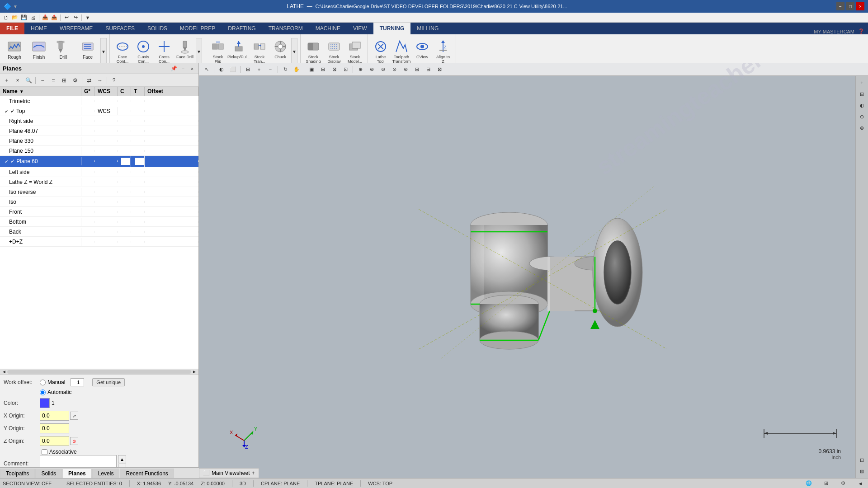  Describe the element at coordinates (138, 91) in the screenshot. I see `col-t: T` at that location.